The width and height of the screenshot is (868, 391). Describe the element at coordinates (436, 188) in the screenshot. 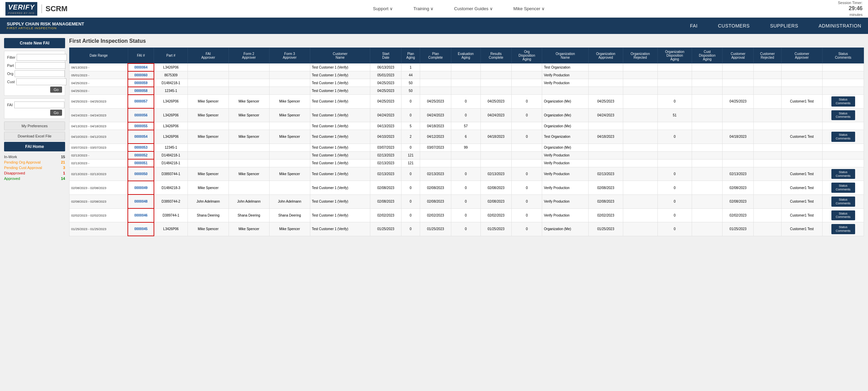

I see `cell-plan-complete: 02/08/2023` at that location.